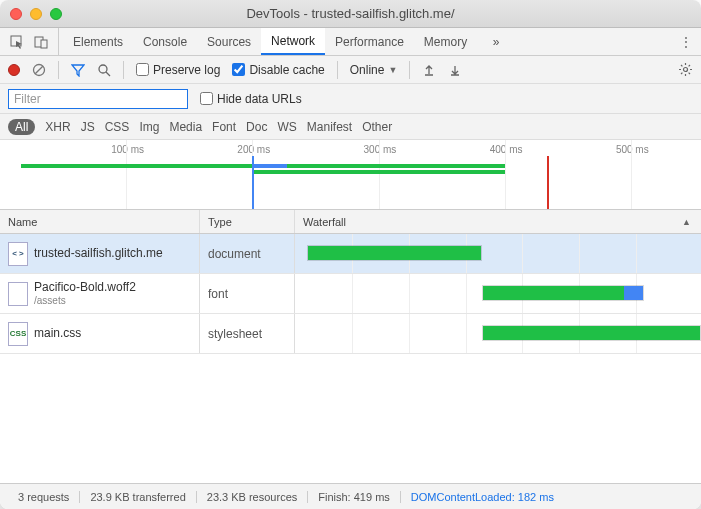 Image resolution: width=701 pixels, height=509 pixels. I want to click on status-transferred: 23.9 KB transferred, so click(138, 497).